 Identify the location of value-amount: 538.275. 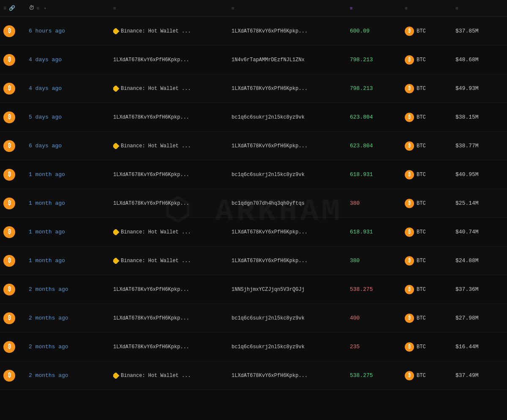
(362, 290).